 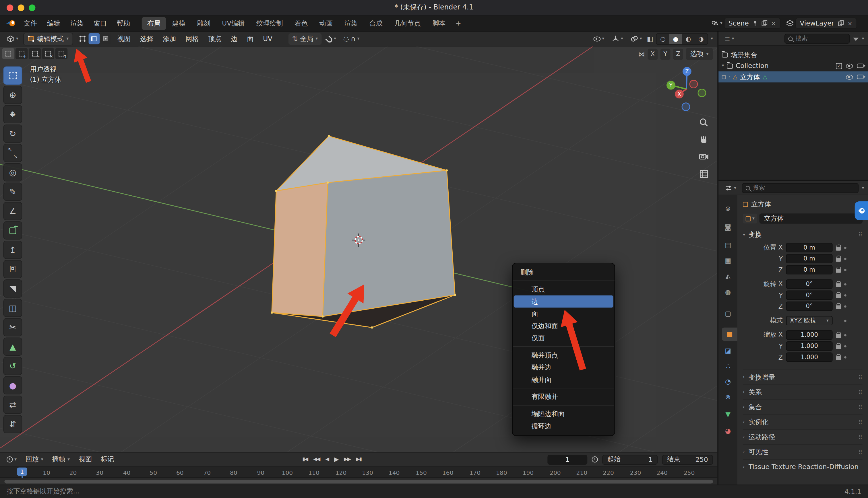 I want to click on blender-logo-icon, so click(x=11, y=23).